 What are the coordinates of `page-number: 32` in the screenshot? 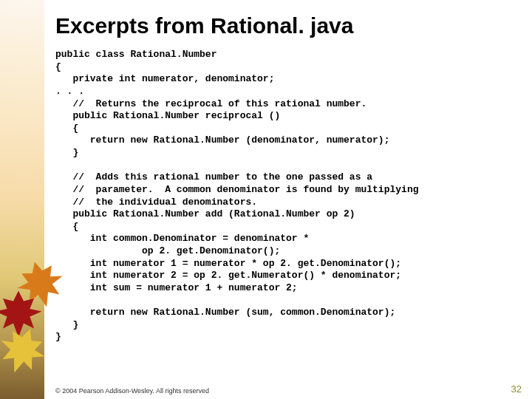 It's located at (516, 389).